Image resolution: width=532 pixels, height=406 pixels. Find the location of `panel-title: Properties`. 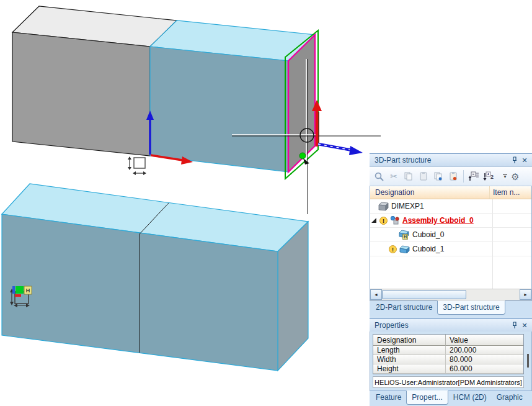

panel-title: Properties is located at coordinates (392, 325).